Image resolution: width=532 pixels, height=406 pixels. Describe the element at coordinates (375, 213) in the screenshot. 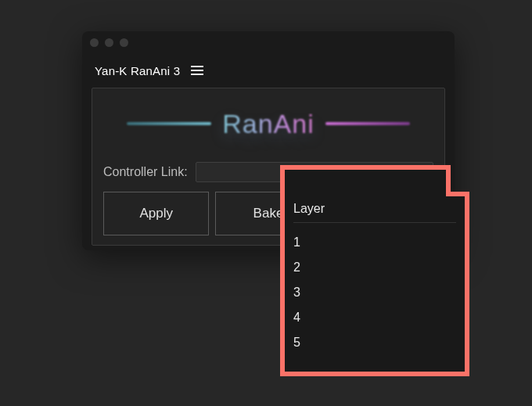

I see `dropdown-header: Layer` at that location.